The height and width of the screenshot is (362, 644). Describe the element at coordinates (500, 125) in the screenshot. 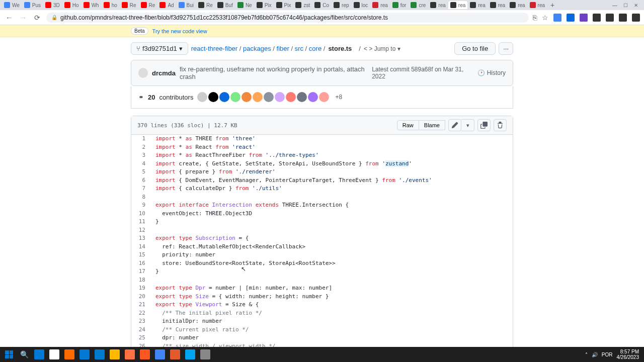

I see `delete-button` at that location.